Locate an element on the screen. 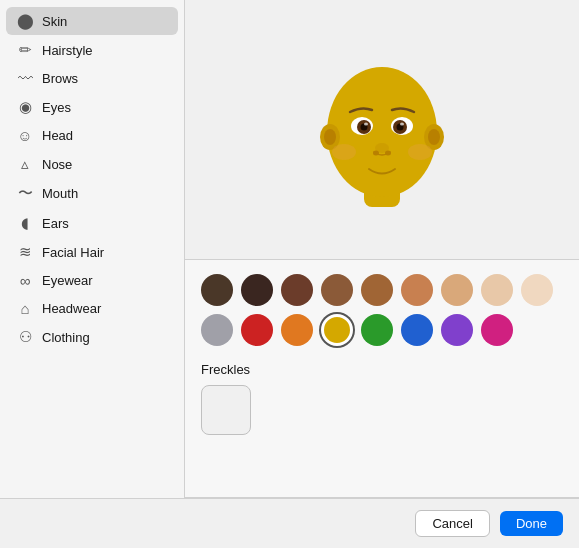  color-swatch-sw6 is located at coordinates (417, 290).